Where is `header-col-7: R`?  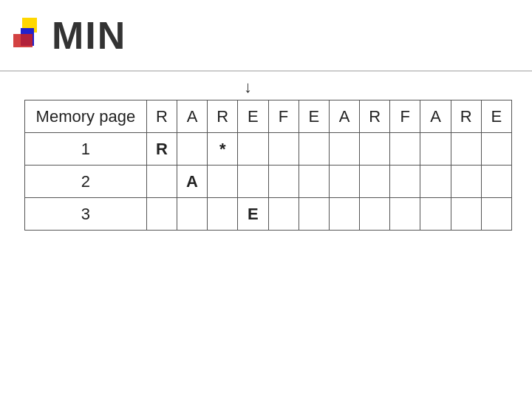 header-col-7: R is located at coordinates (375, 117).